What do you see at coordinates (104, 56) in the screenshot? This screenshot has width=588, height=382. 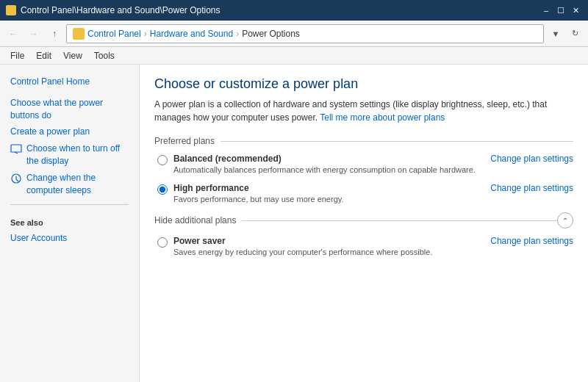 I see `menu-tools: Tools` at bounding box center [104, 56].